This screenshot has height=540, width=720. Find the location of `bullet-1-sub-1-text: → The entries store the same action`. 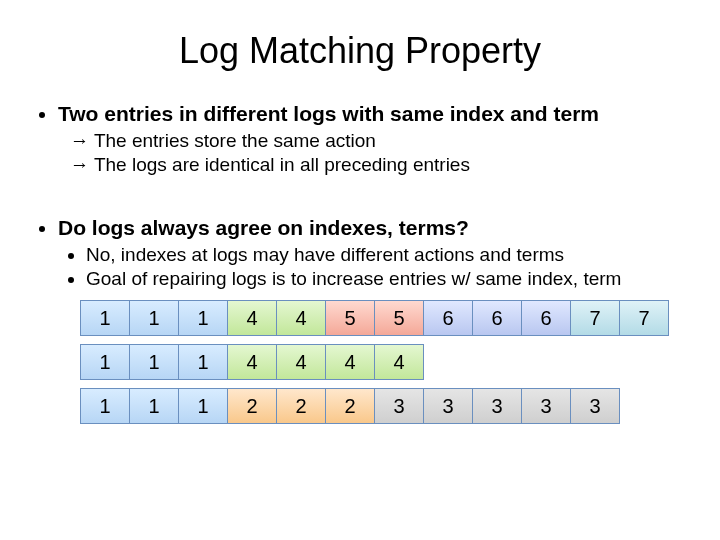

bullet-1-sub-1-text: → The entries store the same action is located at coordinates (223, 140).